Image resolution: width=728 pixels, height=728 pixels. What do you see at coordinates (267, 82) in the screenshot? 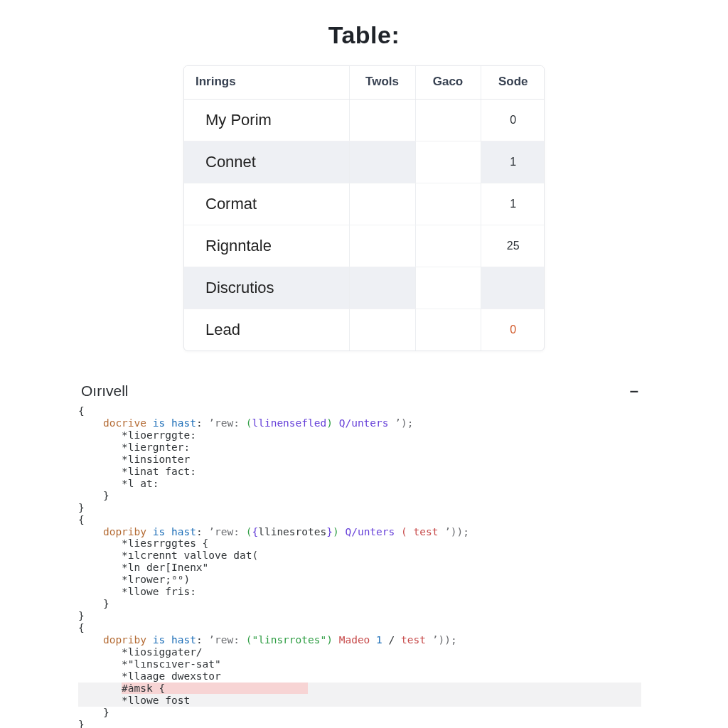
I see `col-header-inrings: Inrings` at bounding box center [267, 82].